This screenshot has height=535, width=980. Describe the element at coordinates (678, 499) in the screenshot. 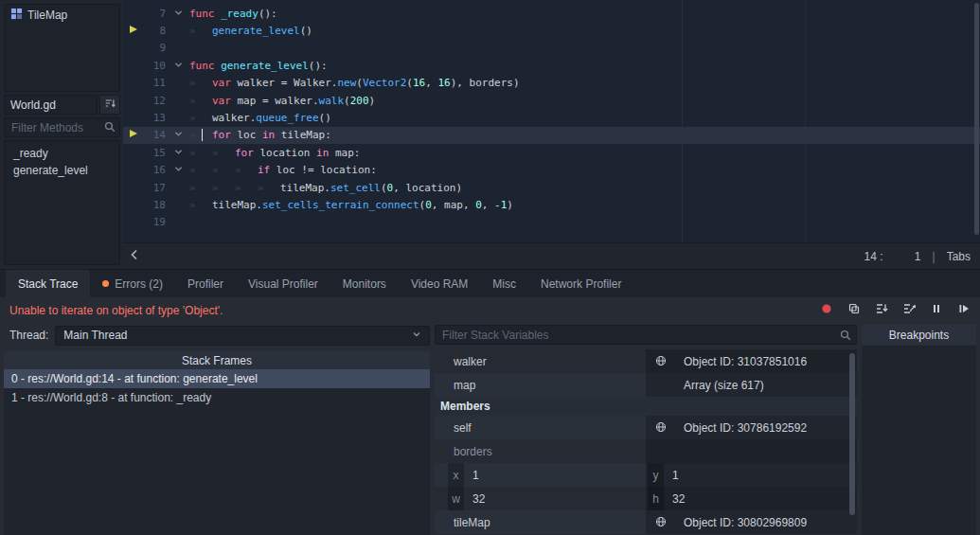

I see `component-value: 32` at that location.